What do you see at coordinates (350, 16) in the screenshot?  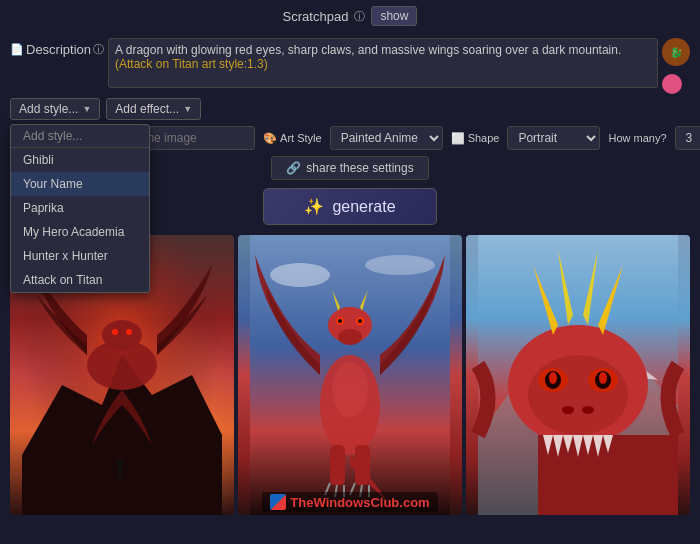 I see `top-bar: Scratchpad ⓘ show` at bounding box center [350, 16].